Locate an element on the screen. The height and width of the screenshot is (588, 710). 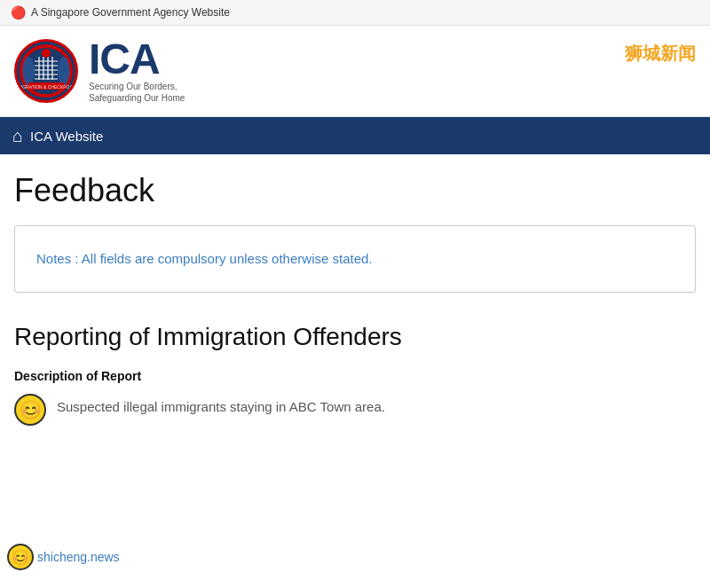
ica-logo-svg: IMMIGRATION & CHECKPOINTS is located at coordinates (46, 71).